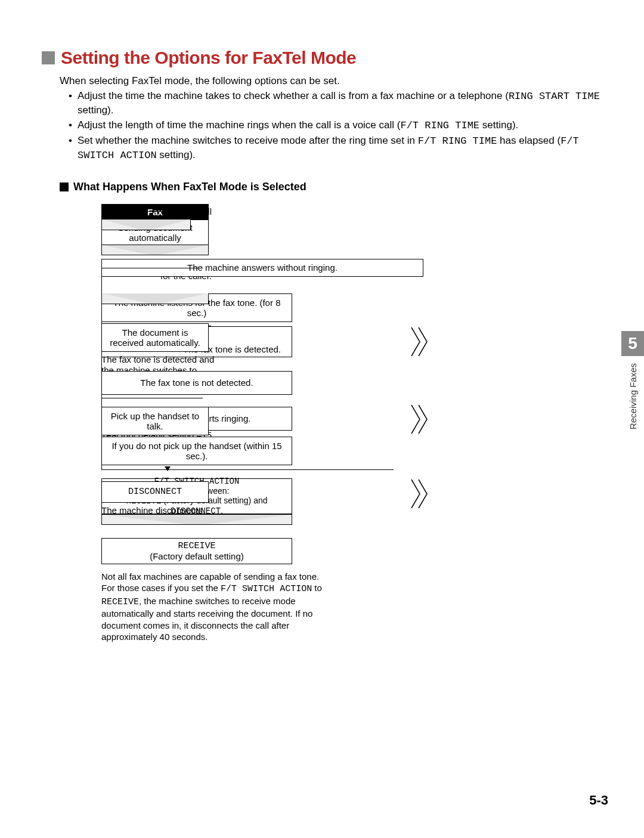  What do you see at coordinates (155, 492) in the screenshot?
I see `disconnect-box: DISCONNECT` at bounding box center [155, 492].